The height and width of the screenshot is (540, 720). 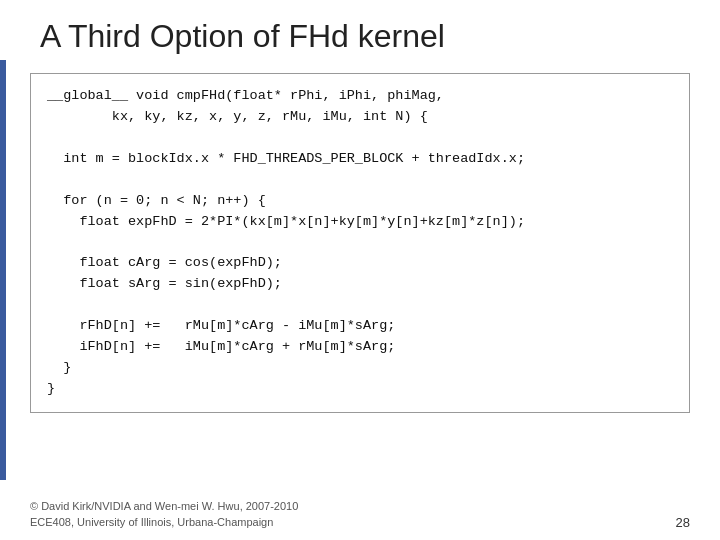 I want to click on slide-title: A Third Option of FHd kernel, so click(x=360, y=36).